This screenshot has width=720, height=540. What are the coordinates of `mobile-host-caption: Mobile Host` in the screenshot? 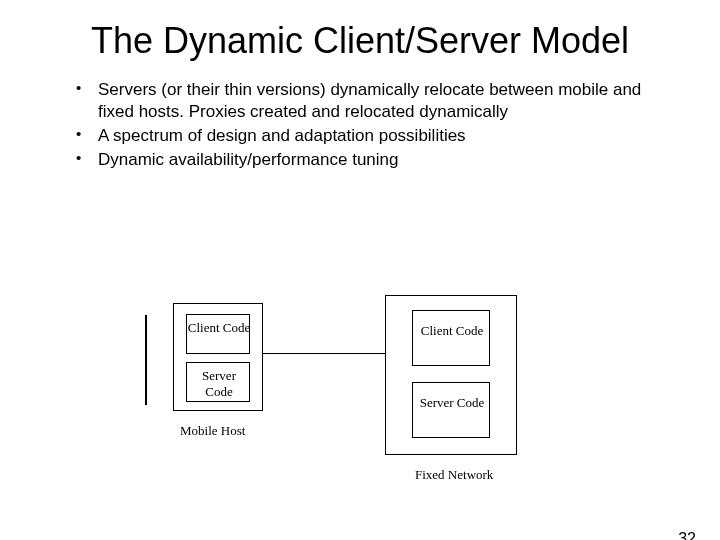 It's located at (212, 431).